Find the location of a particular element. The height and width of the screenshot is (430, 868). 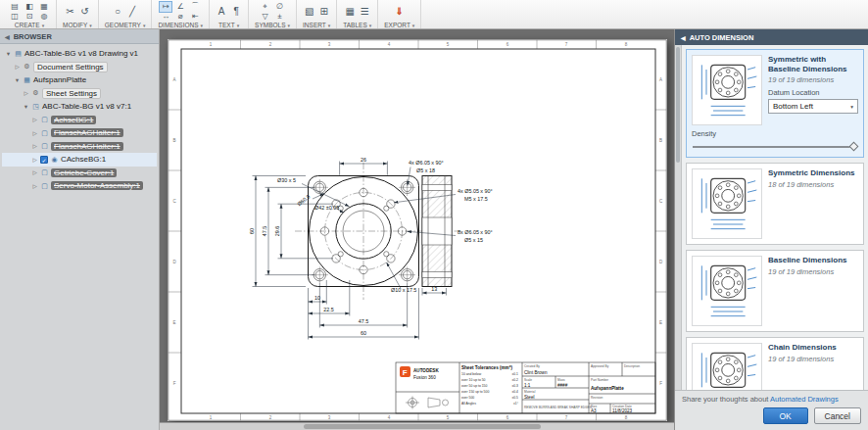

browser-row-servo-motor: ▷ ▢ Servo-Motor-Assembly:1 is located at coordinates (79, 186).